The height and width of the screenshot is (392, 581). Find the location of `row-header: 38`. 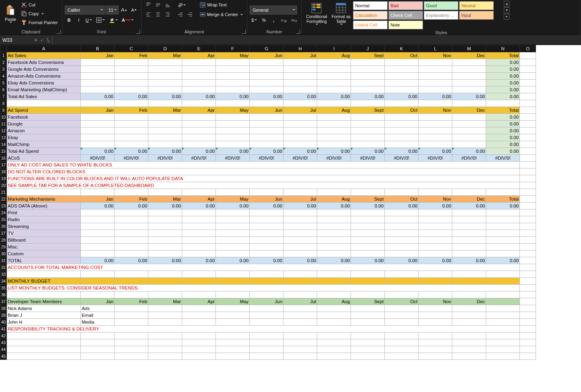

row-header: 38 is located at coordinates (4, 309).